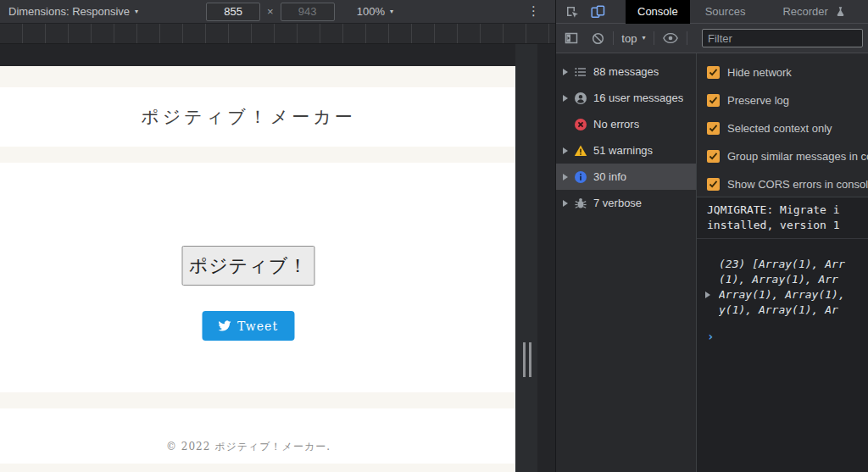 This screenshot has height=472, width=868. I want to click on multiply-icon: ×, so click(270, 12).